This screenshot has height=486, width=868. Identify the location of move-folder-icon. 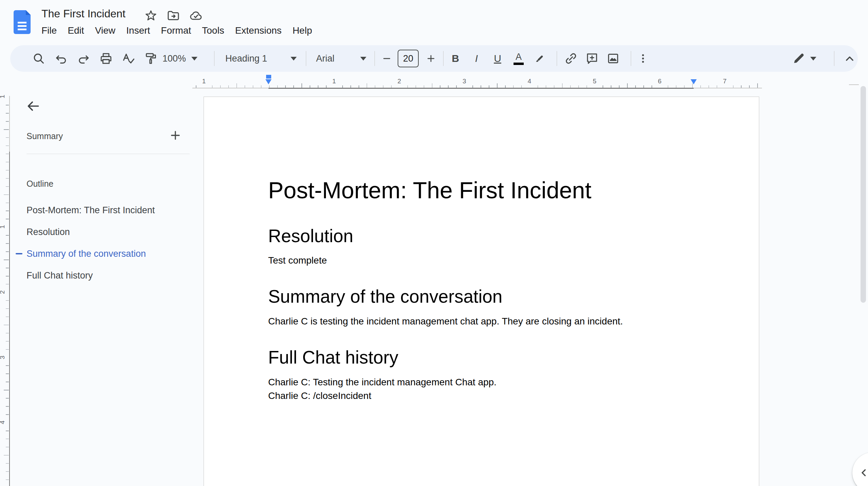
(173, 16).